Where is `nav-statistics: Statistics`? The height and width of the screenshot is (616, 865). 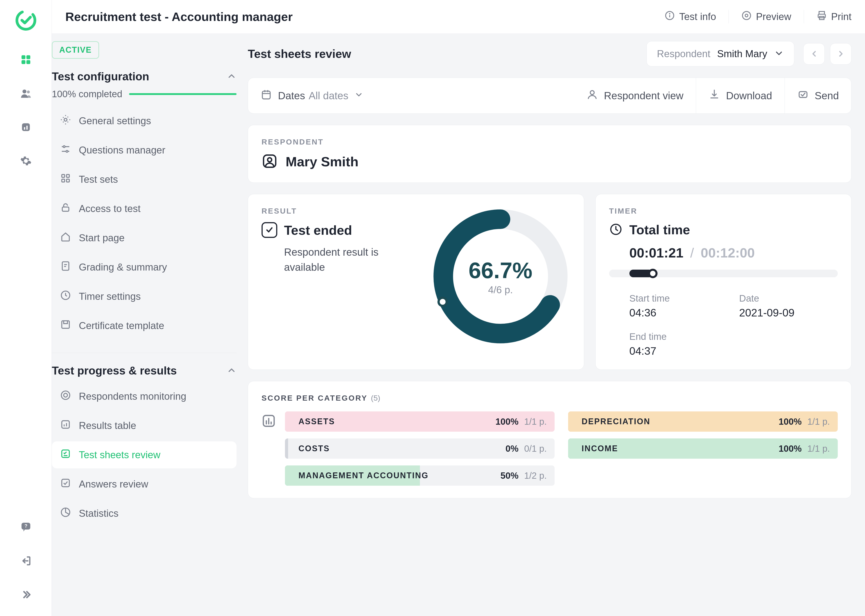 nav-statistics: Statistics is located at coordinates (144, 514).